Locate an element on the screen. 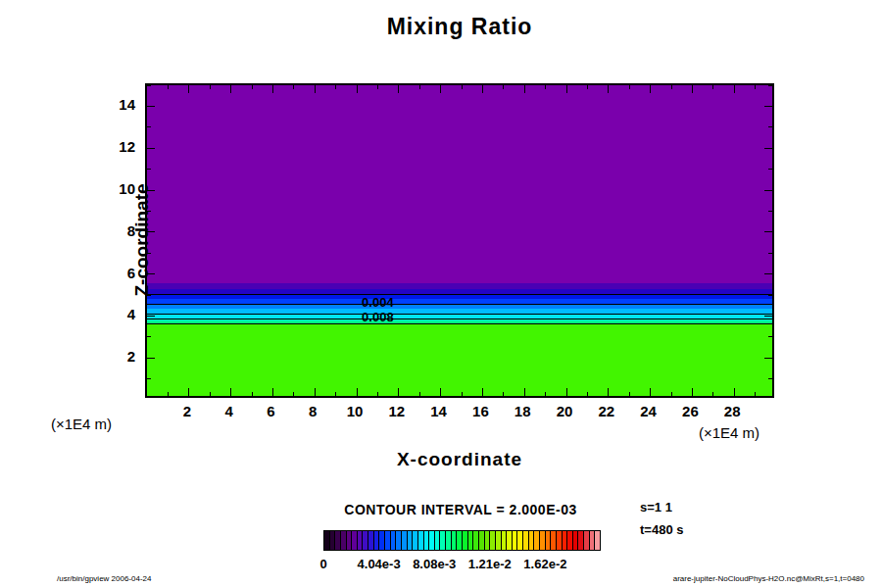 Image resolution: width=882 pixels, height=588 pixels. colorbar-cell is located at coordinates (598, 541).